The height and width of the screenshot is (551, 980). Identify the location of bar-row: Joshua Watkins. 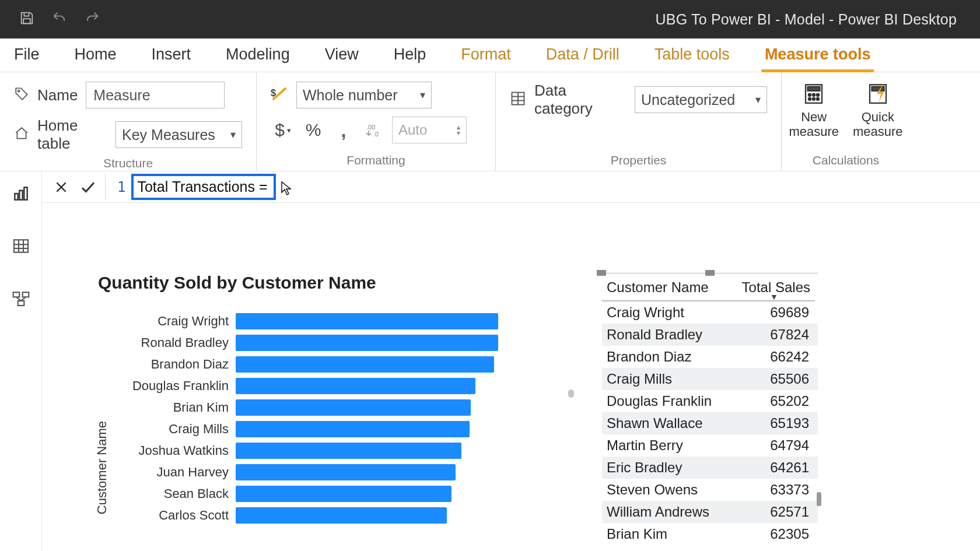
(312, 450).